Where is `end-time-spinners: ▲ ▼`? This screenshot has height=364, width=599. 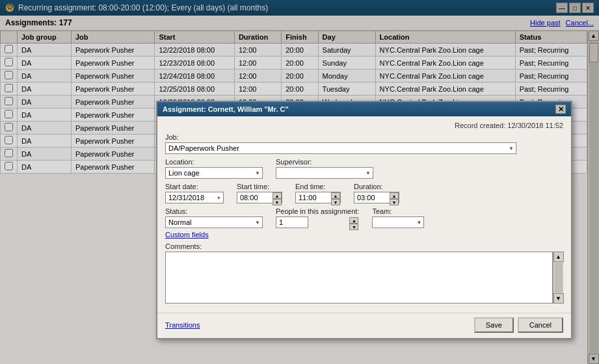
end-time-spinners: ▲ ▼ is located at coordinates (336, 199).